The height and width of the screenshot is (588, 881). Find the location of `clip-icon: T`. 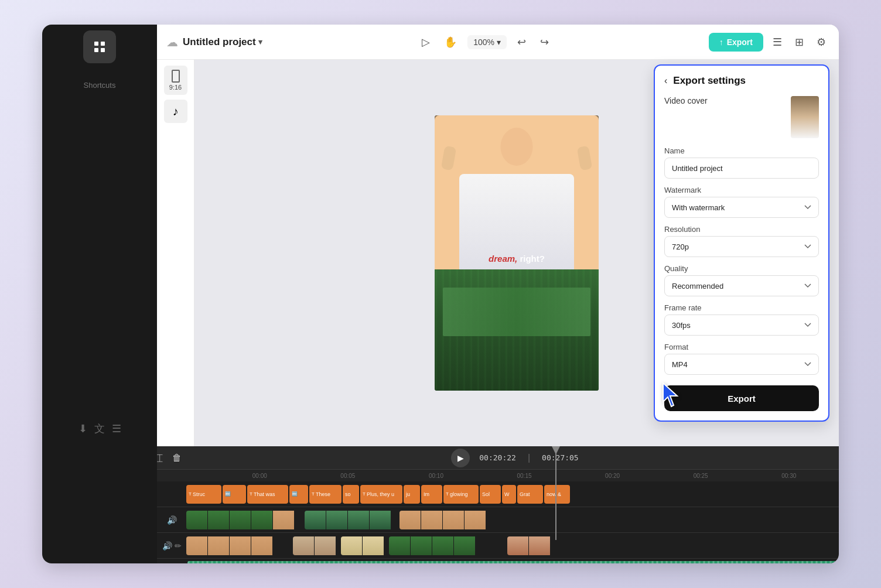

clip-icon: T is located at coordinates (364, 494).